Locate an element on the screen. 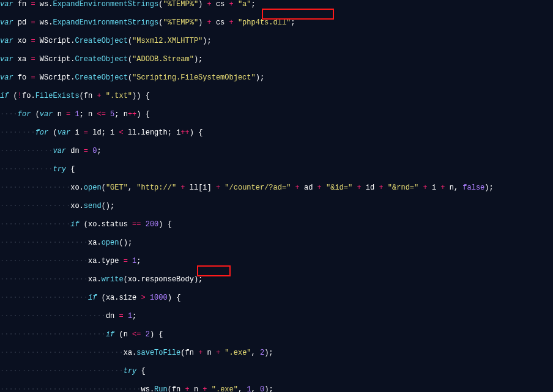 The image size is (553, 392). code-line: ············var dn = 0; is located at coordinates (276, 152).